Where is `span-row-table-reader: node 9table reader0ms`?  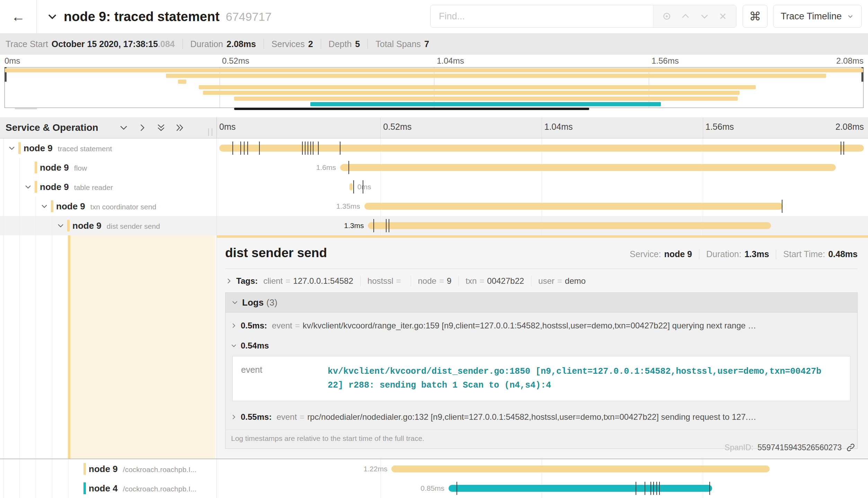
span-row-table-reader: node 9table reader0ms is located at coordinates (434, 187).